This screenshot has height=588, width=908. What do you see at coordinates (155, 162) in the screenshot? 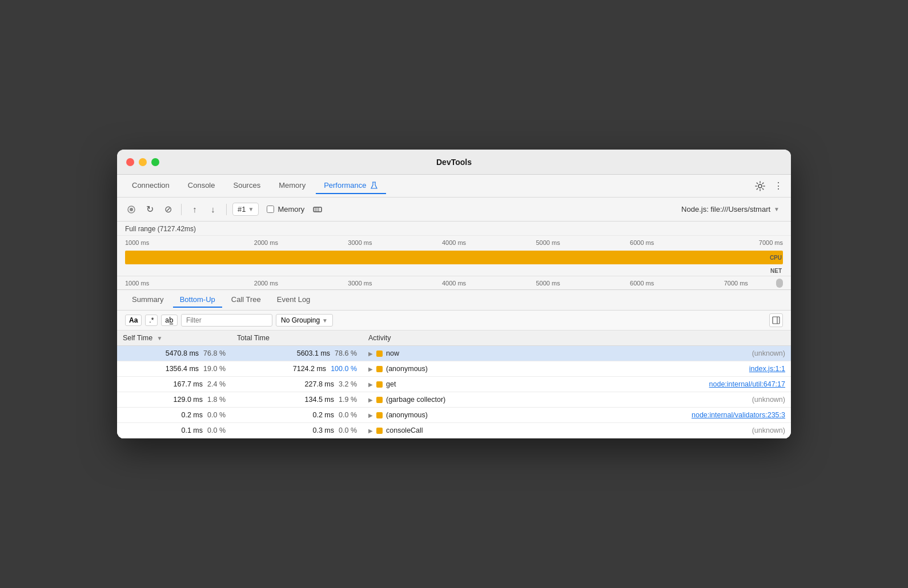
I see `maximize-button` at bounding box center [155, 162].